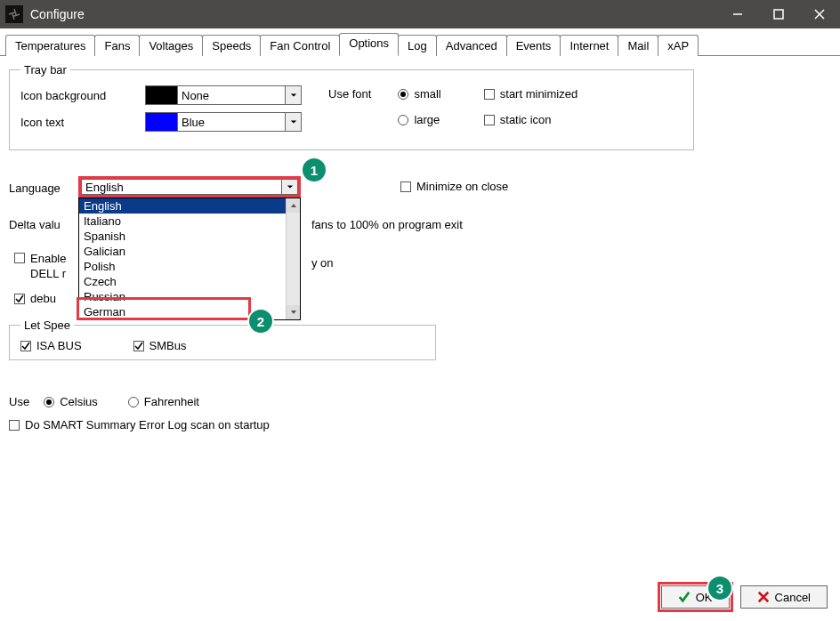 The width and height of the screenshot is (840, 621). I want to click on tab-advanced: Advanced, so click(472, 45).